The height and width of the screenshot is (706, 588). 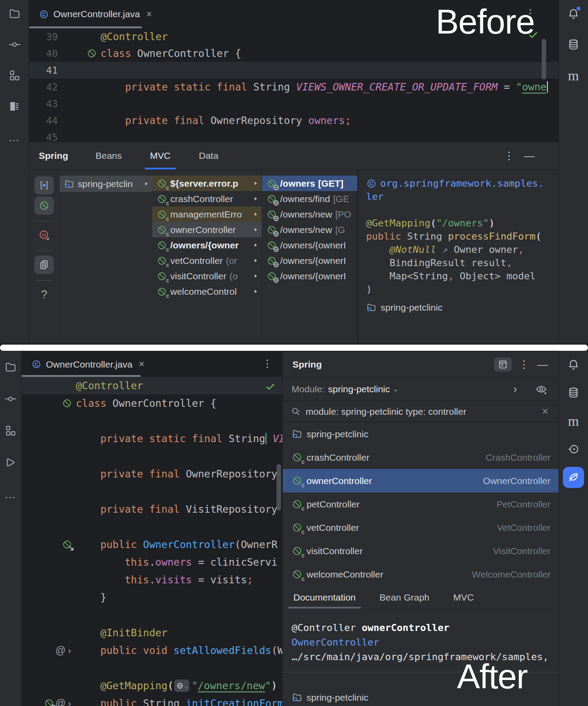 What do you see at coordinates (294, 85) in the screenshot?
I see `top-code-area: 39@Controller40class OwnerController {41…` at bounding box center [294, 85].